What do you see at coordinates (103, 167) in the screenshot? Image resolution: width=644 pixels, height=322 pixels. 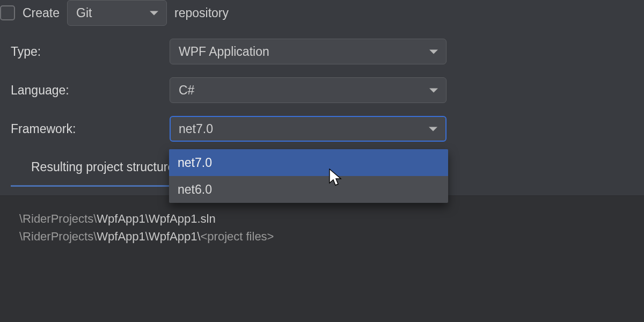 I see `resulting-structure-label: Resulting project structure` at bounding box center [103, 167].